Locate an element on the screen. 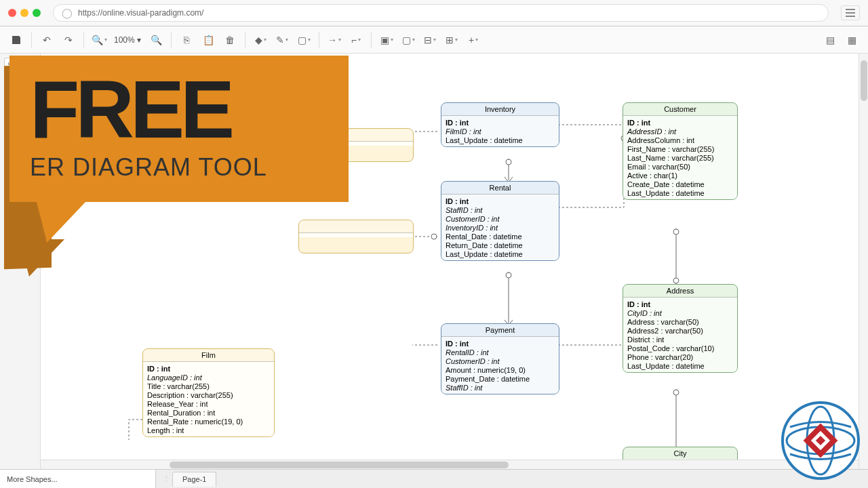  hamburger-menu-icon is located at coordinates (850, 13).